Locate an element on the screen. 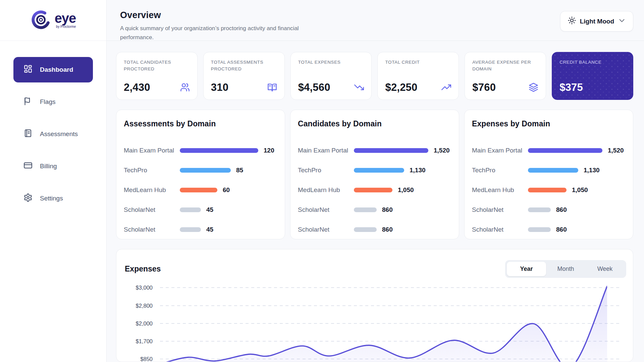 This screenshot has width=644, height=362. sidebar-item-billing: Billing is located at coordinates (53, 166).